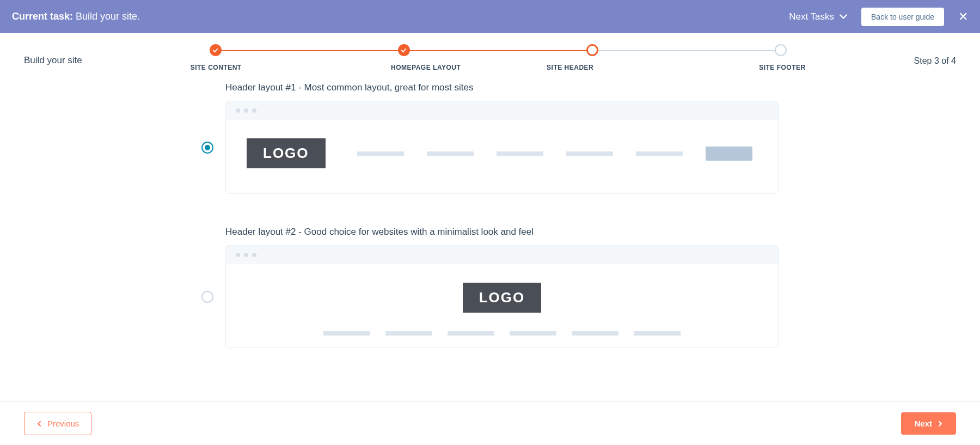 This screenshot has width=980, height=445. What do you see at coordinates (490, 138) in the screenshot?
I see `option-group: Header layout #1 - Most common layout, g…` at bounding box center [490, 138].